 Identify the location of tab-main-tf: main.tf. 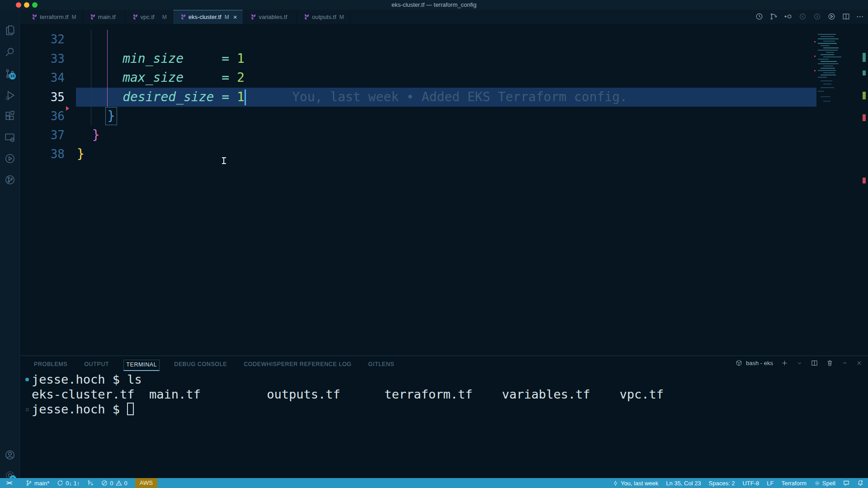
(104, 17).